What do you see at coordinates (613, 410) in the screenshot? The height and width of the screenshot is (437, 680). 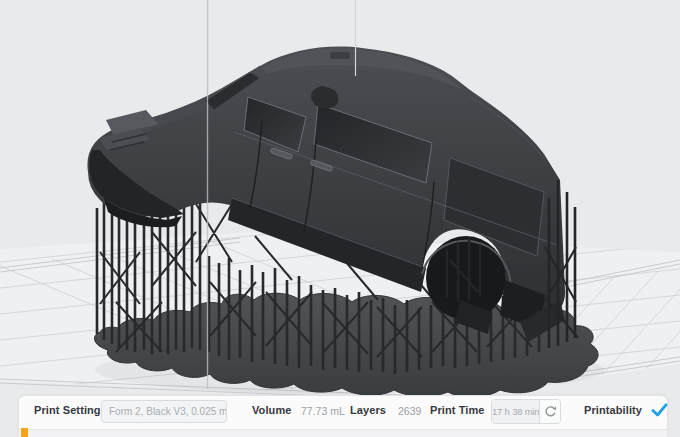 I see `printability-label: Printability` at bounding box center [613, 410].